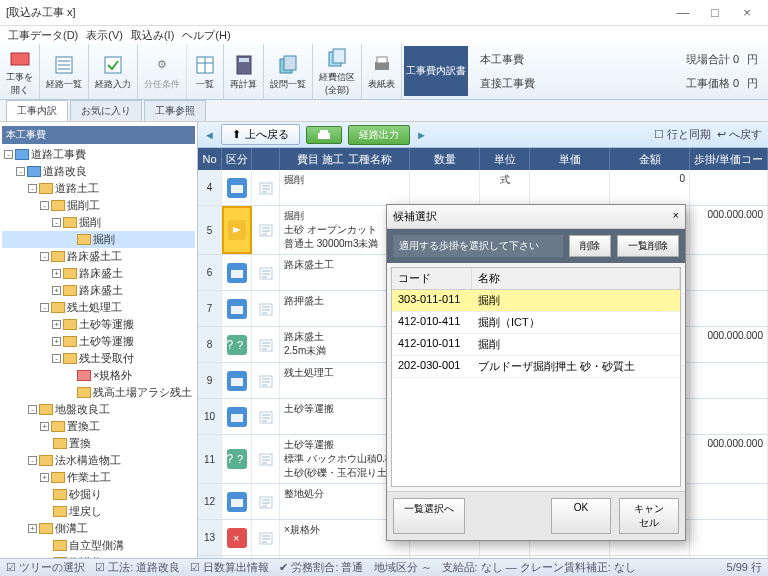  Describe the element at coordinates (422, 135) in the screenshot. I see `nav-right-icon: ►` at that location.